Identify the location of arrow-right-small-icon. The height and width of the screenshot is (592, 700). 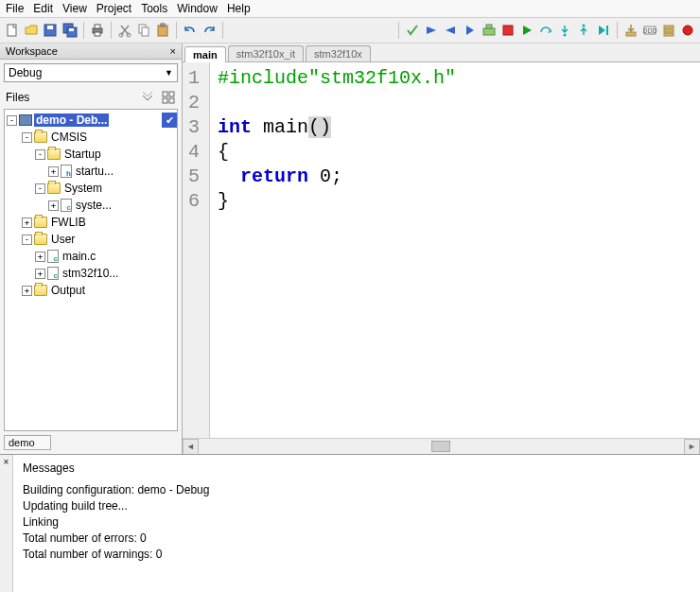
(469, 30).